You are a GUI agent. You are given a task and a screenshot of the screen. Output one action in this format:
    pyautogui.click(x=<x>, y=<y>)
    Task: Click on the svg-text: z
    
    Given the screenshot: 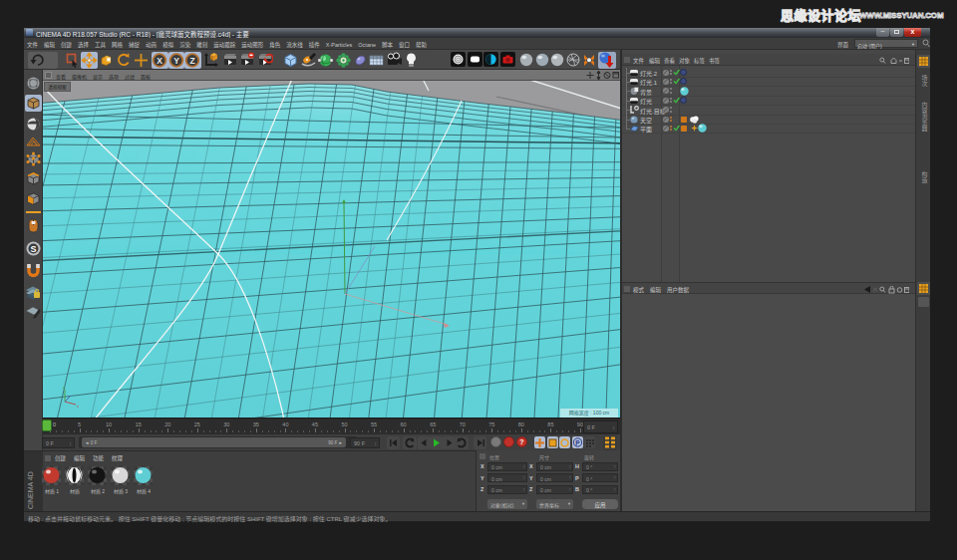 What is the action you would take?
    pyautogui.click(x=64, y=387)
    